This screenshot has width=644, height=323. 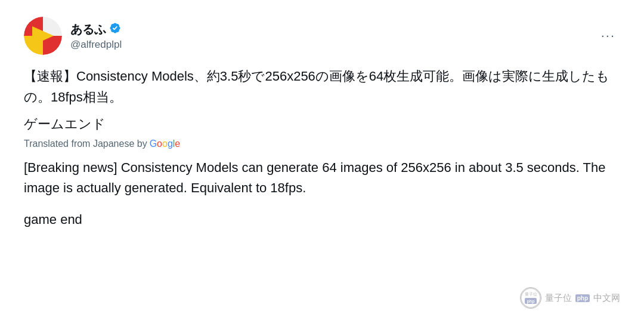 What do you see at coordinates (43, 36) in the screenshot?
I see `avatar` at bounding box center [43, 36].